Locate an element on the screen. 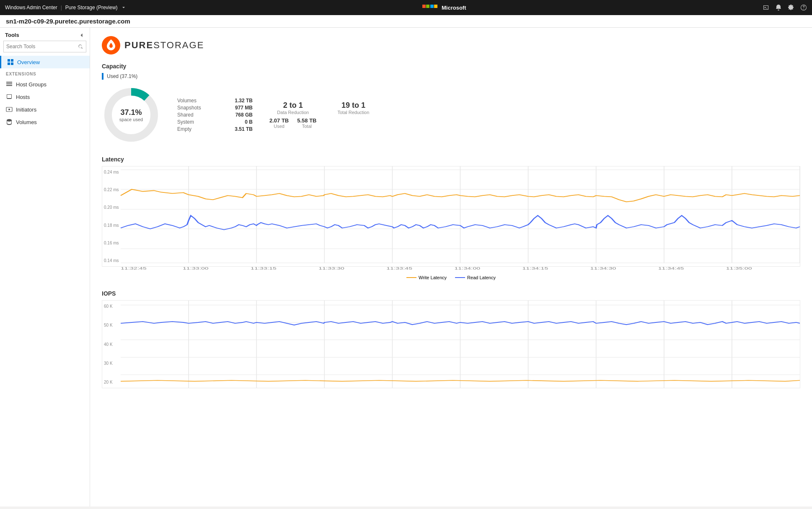  reduction-stats: 2 to 1 Data Reduction 2.07 TB Used 5.58 … is located at coordinates (319, 115).